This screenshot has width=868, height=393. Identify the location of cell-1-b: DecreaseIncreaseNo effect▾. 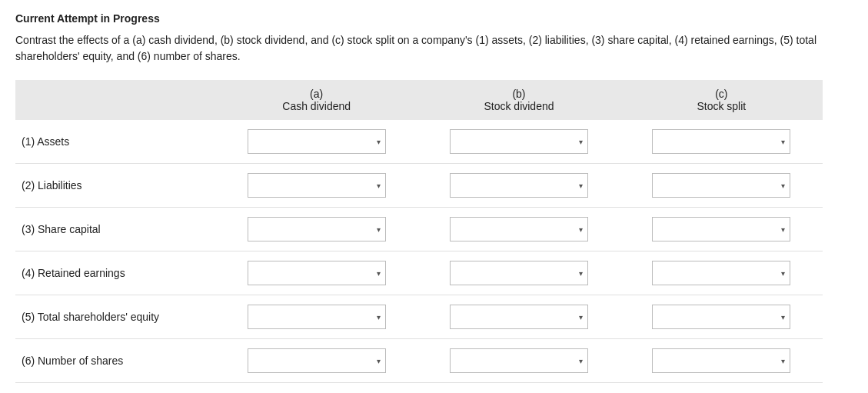
(518, 186).